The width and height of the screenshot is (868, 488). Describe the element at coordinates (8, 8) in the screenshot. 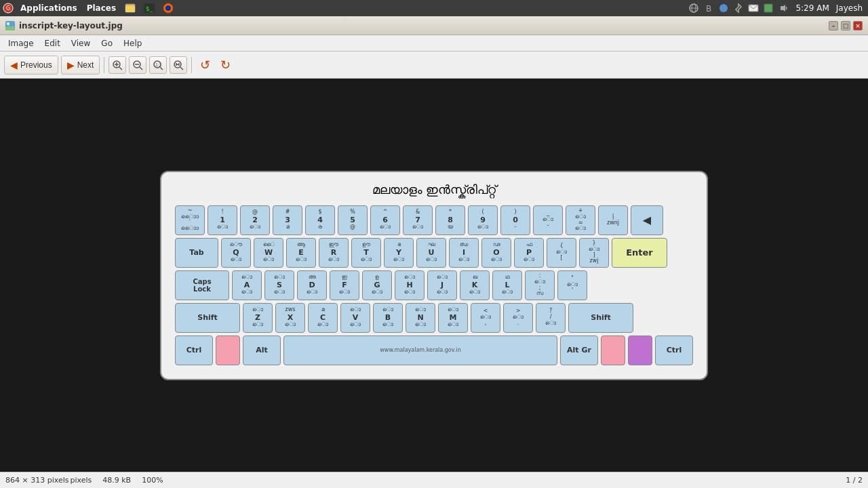

I see `gnome-icon: G` at that location.